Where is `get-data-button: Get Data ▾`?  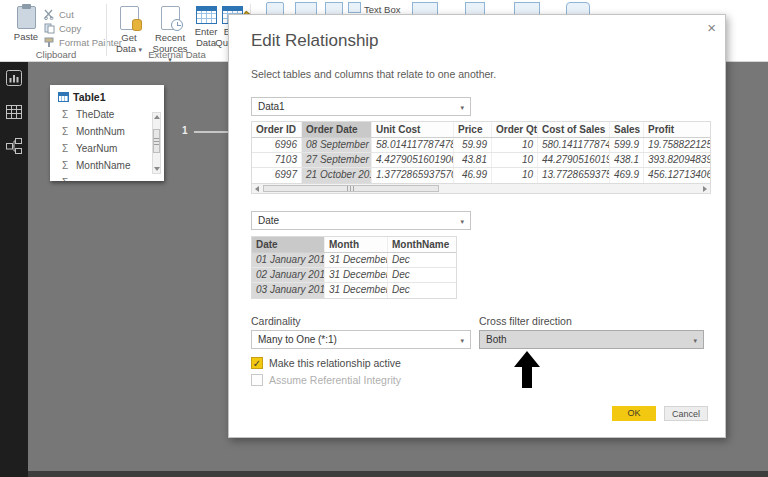 get-data-button: Get Data ▾ is located at coordinates (129, 30).